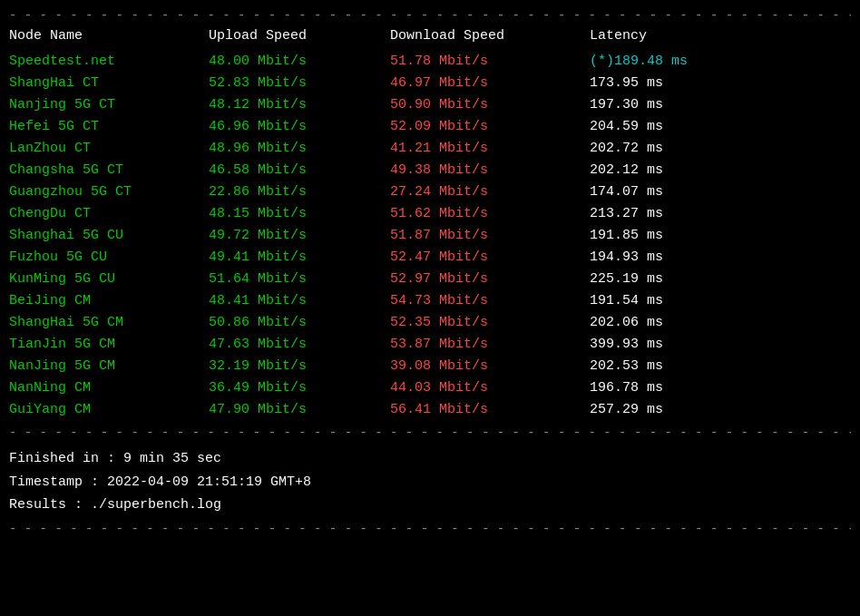  Describe the element at coordinates (680, 105) in the screenshot. I see `cell-latency: 197.30 ms` at that location.